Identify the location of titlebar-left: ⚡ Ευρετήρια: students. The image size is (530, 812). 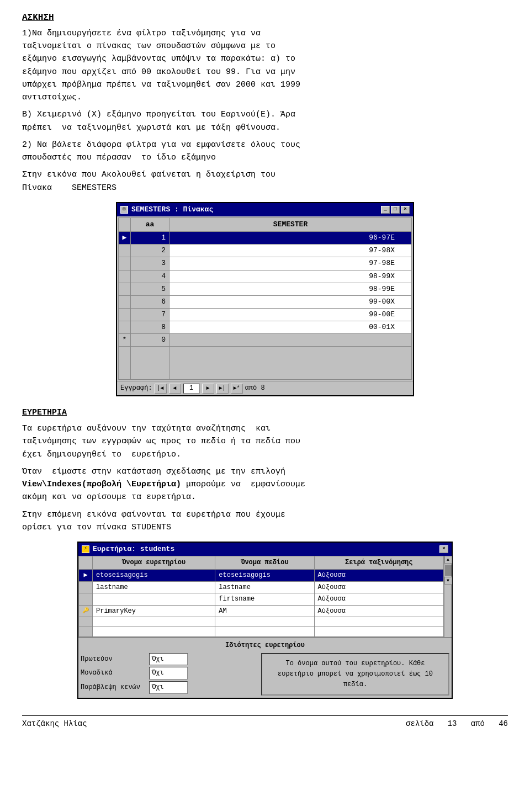
(128, 549).